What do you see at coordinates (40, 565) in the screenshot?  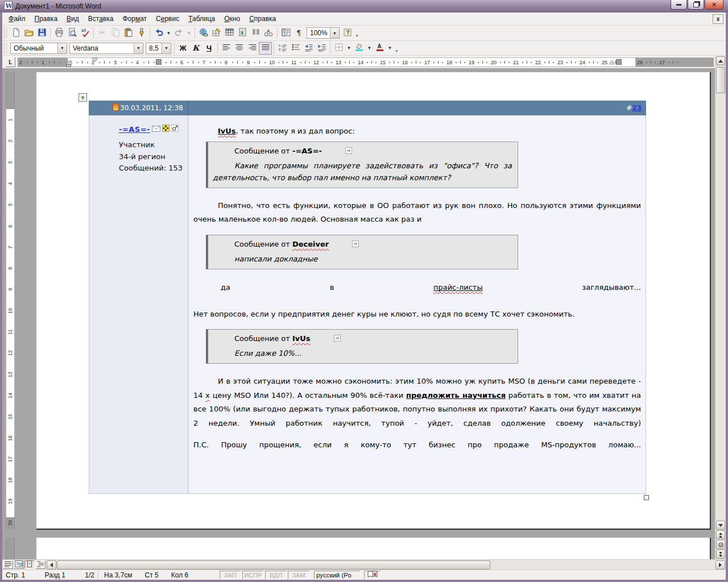 I see `outline-view-button` at bounding box center [40, 565].